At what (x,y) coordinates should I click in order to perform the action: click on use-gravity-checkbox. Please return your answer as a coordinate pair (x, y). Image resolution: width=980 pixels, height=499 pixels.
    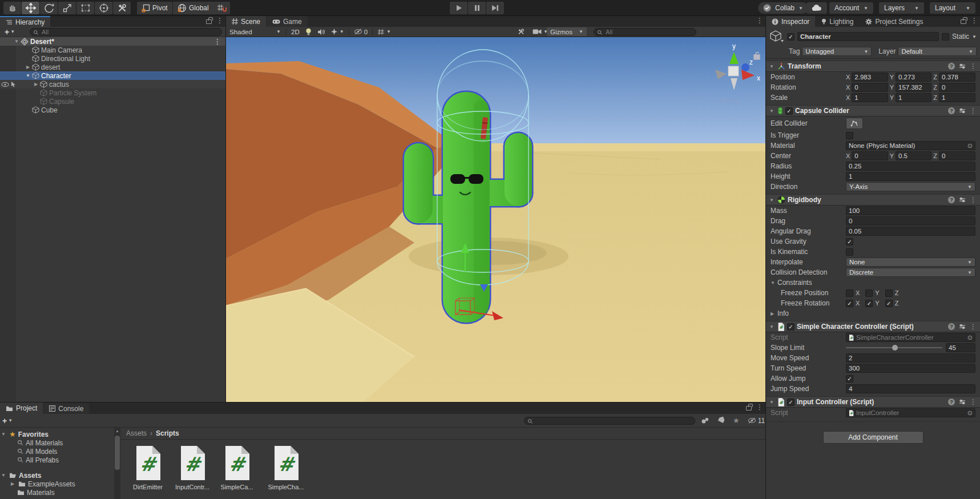
    Looking at the image, I should click on (849, 242).